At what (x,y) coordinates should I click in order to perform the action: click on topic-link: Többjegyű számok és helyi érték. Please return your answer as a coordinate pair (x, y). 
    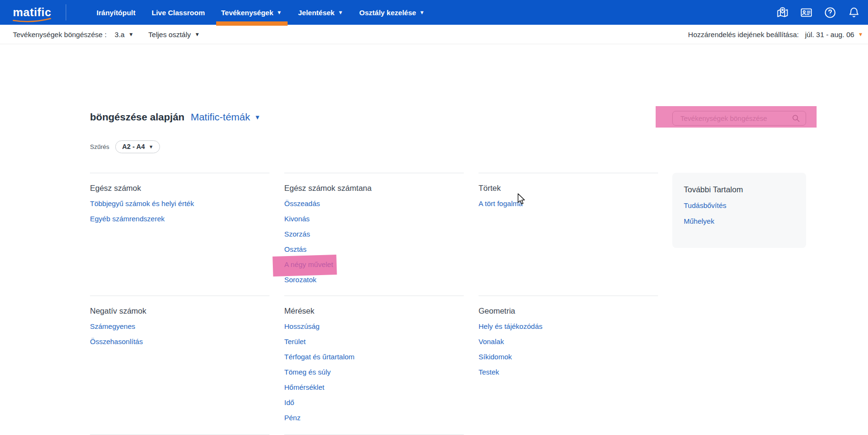
    Looking at the image, I should click on (142, 204).